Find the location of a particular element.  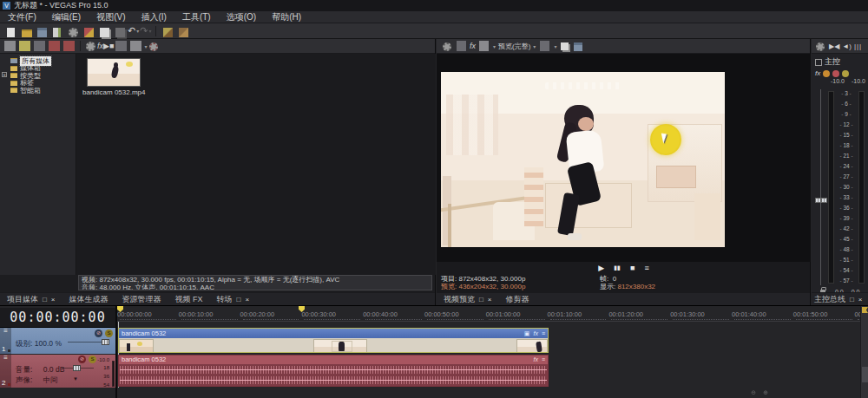

start-preview-icon: ▶ is located at coordinates (106, 47).